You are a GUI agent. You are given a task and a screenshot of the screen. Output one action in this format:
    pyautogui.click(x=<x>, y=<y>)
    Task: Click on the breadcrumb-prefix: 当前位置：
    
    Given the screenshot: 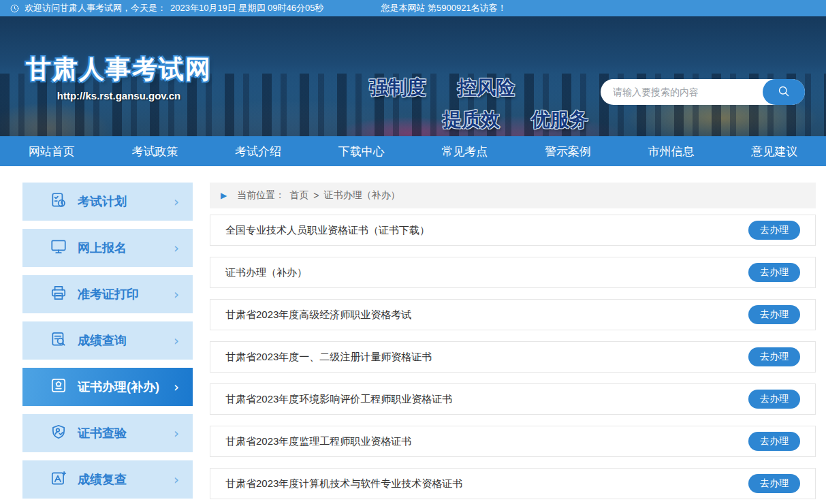 What is the action you would take?
    pyautogui.click(x=261, y=195)
    